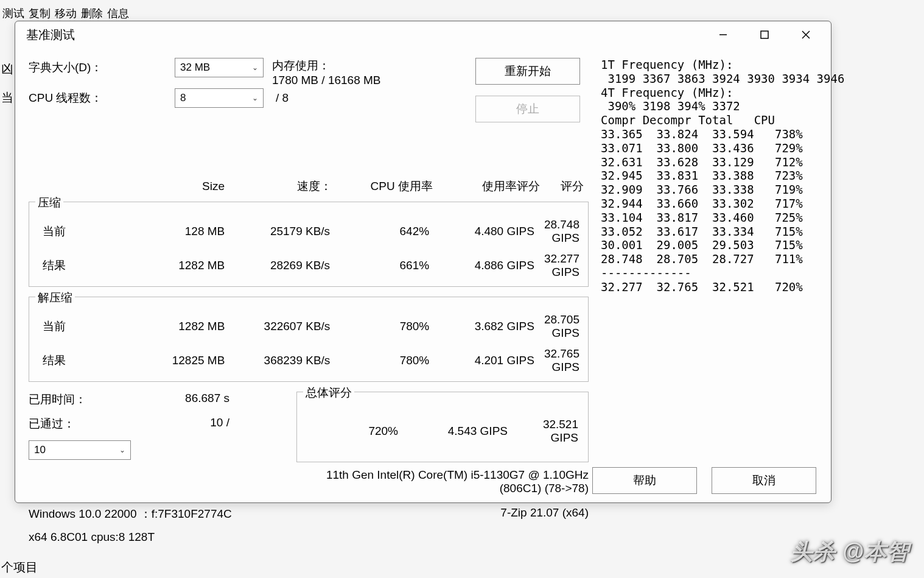  I want to click on background-left-chars: 凶 当, so click(7, 90).